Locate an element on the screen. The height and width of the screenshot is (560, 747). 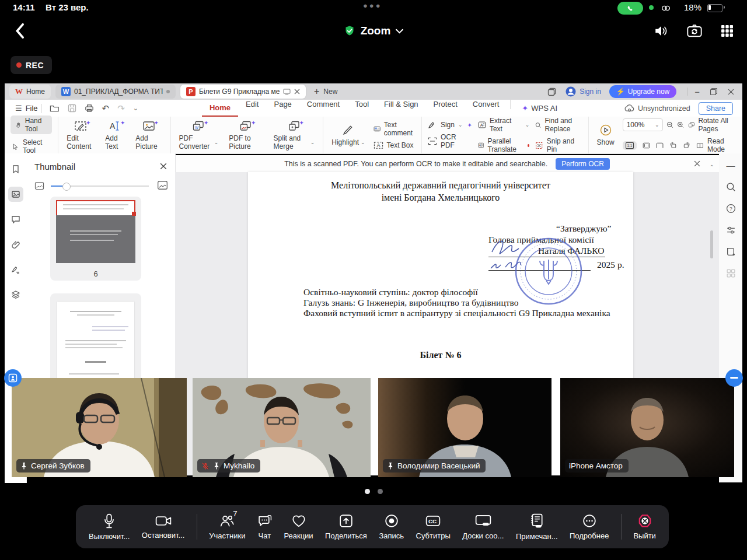
slider-knob is located at coordinates (67, 187).